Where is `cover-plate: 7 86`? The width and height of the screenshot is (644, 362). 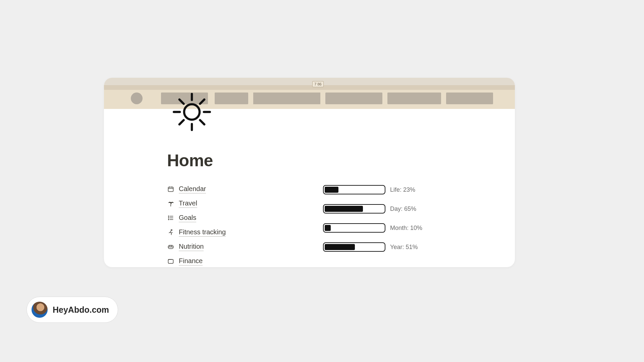 cover-plate: 7 86 is located at coordinates (318, 84).